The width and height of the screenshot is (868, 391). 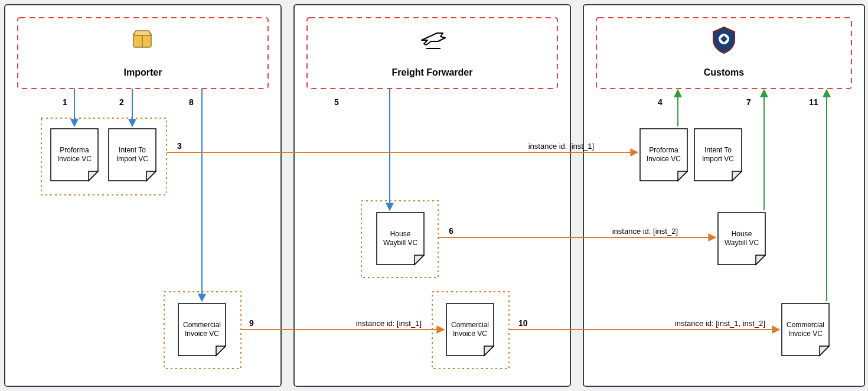 I want to click on edge-label-10: instance id: [inst_1, inst_2], so click(x=720, y=324).